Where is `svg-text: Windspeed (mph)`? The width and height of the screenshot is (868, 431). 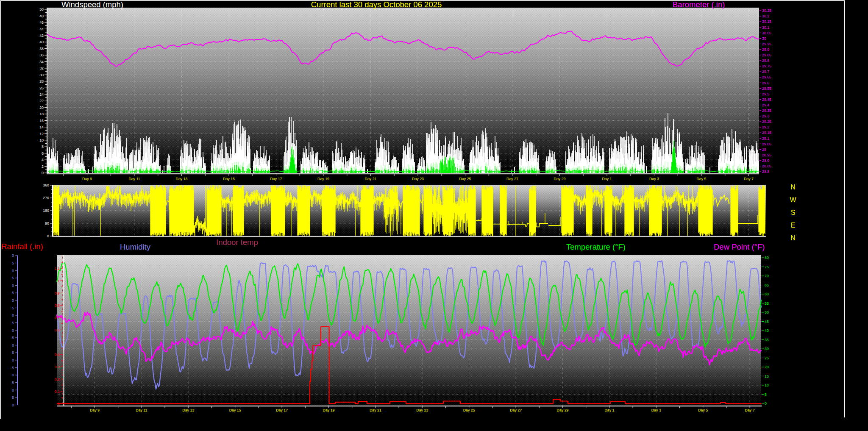
svg-text: Windspeed (mph) is located at coordinates (92, 4).